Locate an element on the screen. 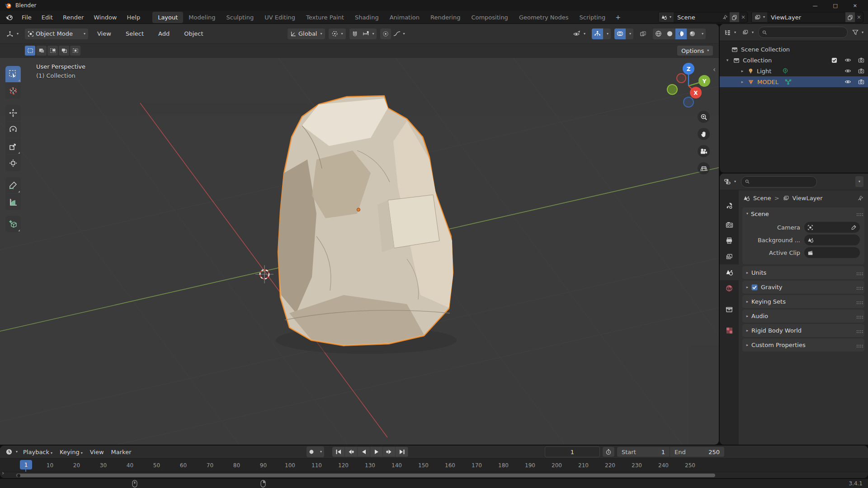  camera-view-button is located at coordinates (703, 151).